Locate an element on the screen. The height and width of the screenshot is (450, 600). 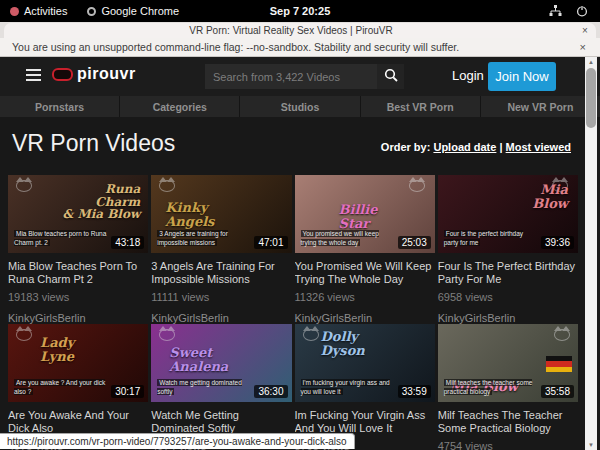
browser-tab: VR Porn: Virtual Reality Sex Videos | Pi… is located at coordinates (300, 30).